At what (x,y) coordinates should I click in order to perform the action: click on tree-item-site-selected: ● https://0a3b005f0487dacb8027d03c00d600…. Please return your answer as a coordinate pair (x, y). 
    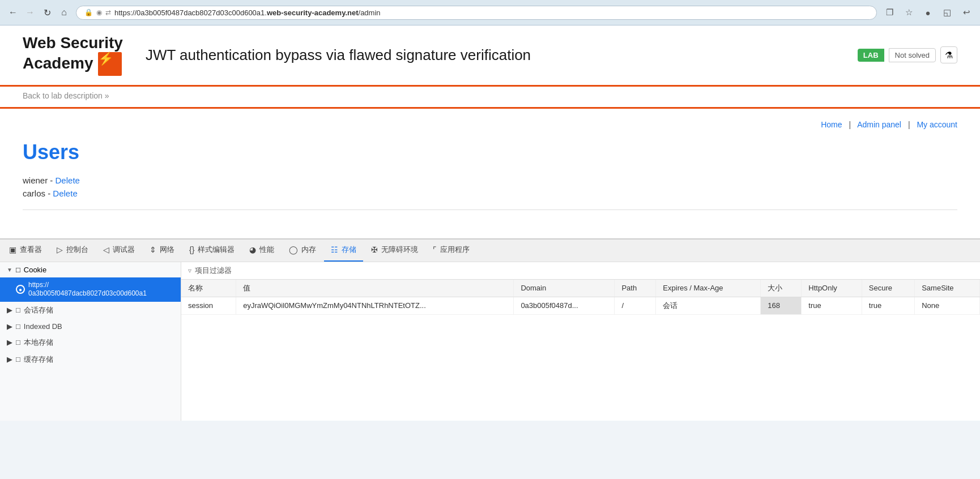
    Looking at the image, I should click on (91, 290).